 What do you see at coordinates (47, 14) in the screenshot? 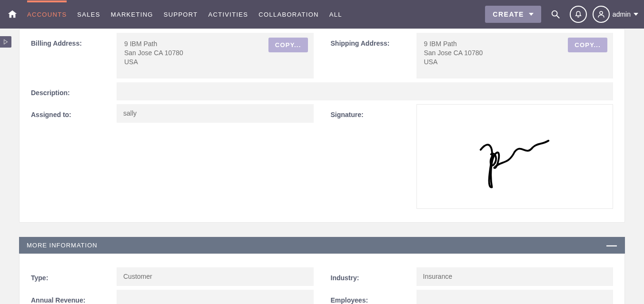
I see `nav-tab-accounts: ACCOUNTS` at bounding box center [47, 14].